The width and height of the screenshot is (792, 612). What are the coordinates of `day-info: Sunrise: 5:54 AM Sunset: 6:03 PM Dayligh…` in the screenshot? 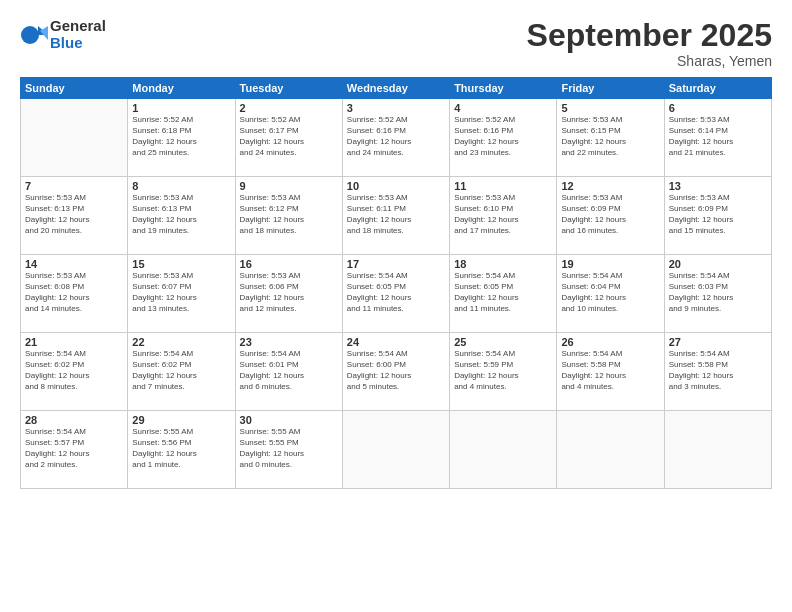 It's located at (718, 292).